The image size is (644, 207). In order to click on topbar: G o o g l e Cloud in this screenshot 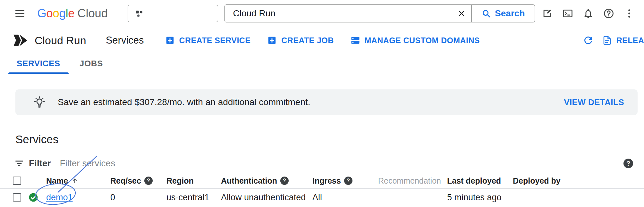, I will do `click(322, 13)`.